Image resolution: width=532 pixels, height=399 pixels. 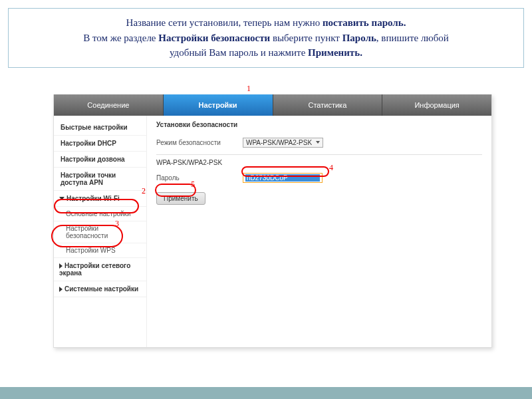 I want to click on password-input, so click(x=283, y=178).